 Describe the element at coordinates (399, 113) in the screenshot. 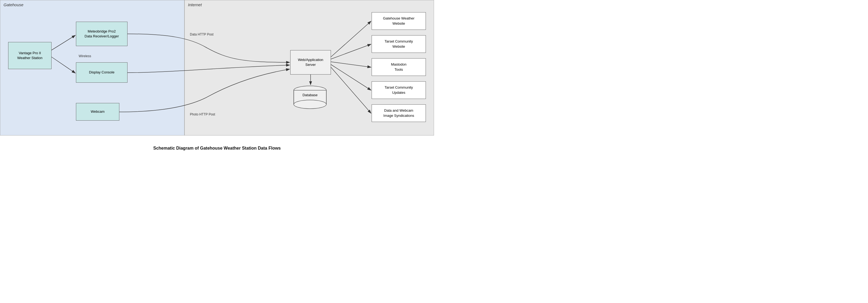

I see `data-syndication-box: Data and Webcam Image Syndications` at that location.